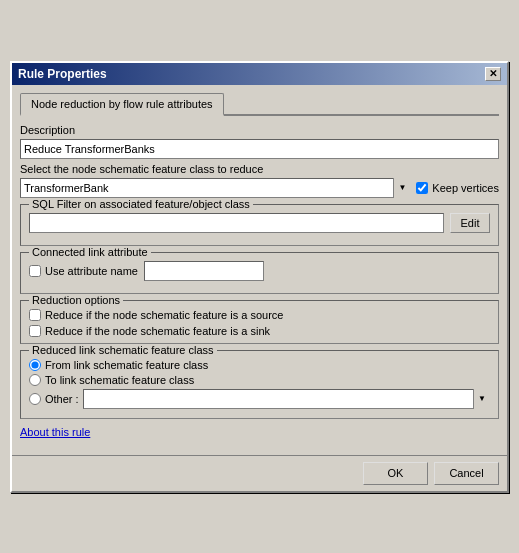 Image resolution: width=519 pixels, height=553 pixels. Describe the element at coordinates (35, 315) in the screenshot. I see `source-checkbox` at that location.